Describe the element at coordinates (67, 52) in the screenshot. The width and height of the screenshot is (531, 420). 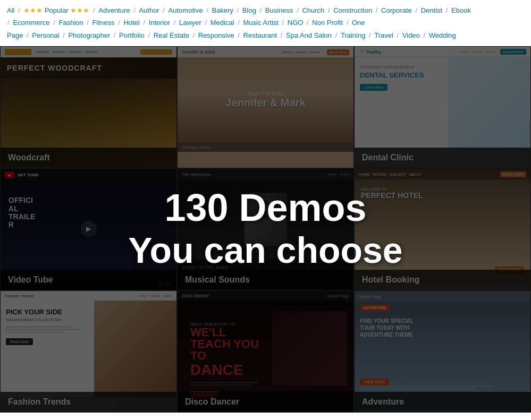
I see `wc-nav-links` at that location.